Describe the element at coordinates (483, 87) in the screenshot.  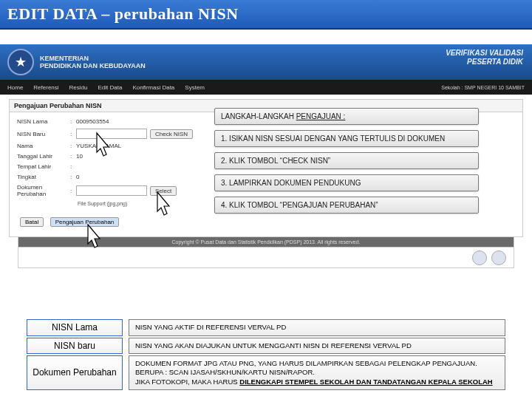
I see `school-label: Sekolah : SMP NEGERI 10 SAMBIT` at that location.